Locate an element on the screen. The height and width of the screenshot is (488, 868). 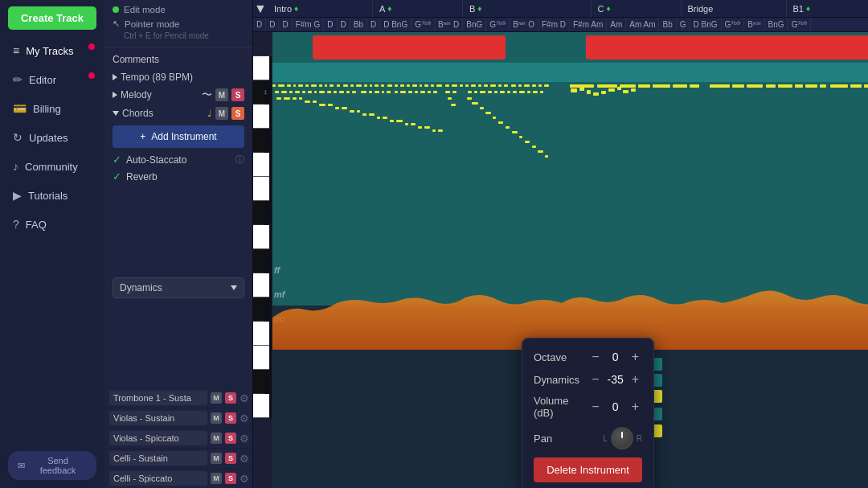
chord-d3: D is located at coordinates (285, 24).